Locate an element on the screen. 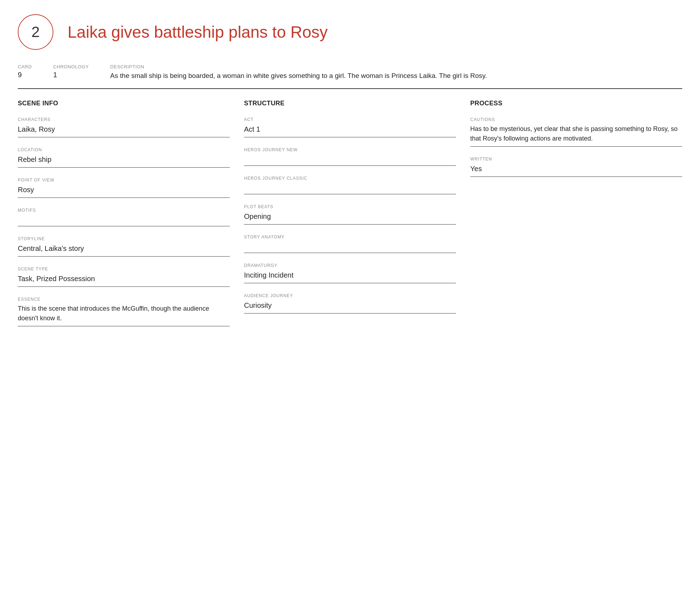 The width and height of the screenshot is (700, 595). motifs-label: MOTIFS is located at coordinates (124, 210).